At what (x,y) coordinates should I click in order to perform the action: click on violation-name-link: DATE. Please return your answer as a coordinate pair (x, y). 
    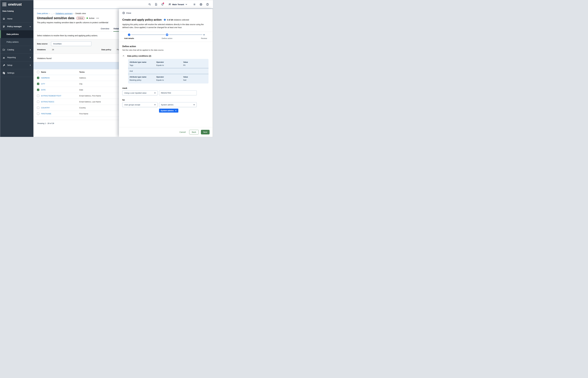
    Looking at the image, I should click on (43, 90).